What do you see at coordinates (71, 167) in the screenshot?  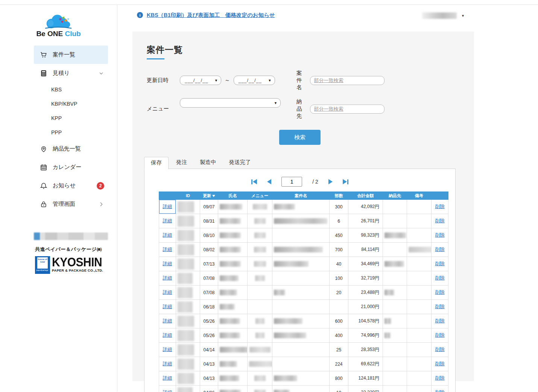 I see `sidebar-item-calendar: カレンダー` at bounding box center [71, 167].